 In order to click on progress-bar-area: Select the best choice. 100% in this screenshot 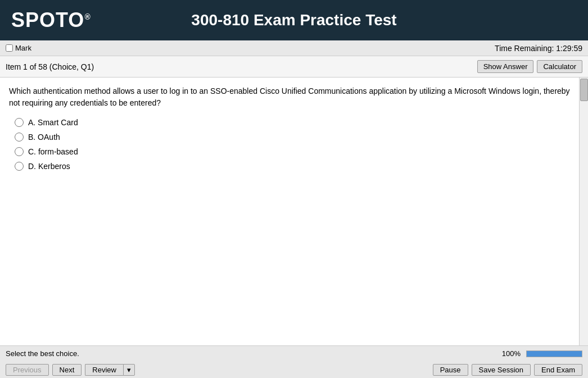, I will do `click(294, 354)`.